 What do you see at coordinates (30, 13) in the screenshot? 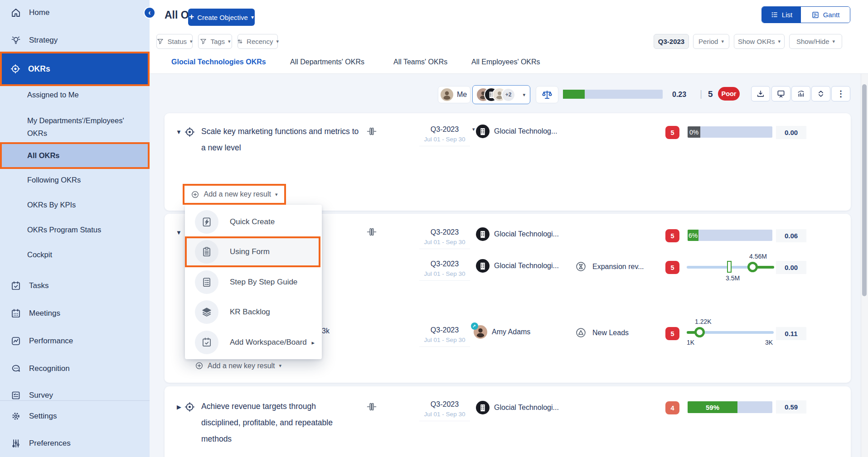
I see `sidebar-item-home: Home` at bounding box center [30, 13].